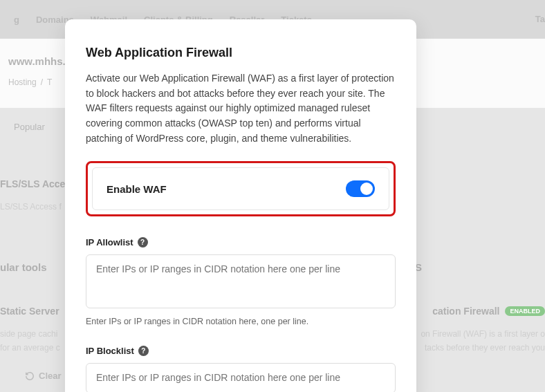 The image size is (545, 392). Describe the element at coordinates (360, 189) in the screenshot. I see `enable-waf-toggle` at that location.